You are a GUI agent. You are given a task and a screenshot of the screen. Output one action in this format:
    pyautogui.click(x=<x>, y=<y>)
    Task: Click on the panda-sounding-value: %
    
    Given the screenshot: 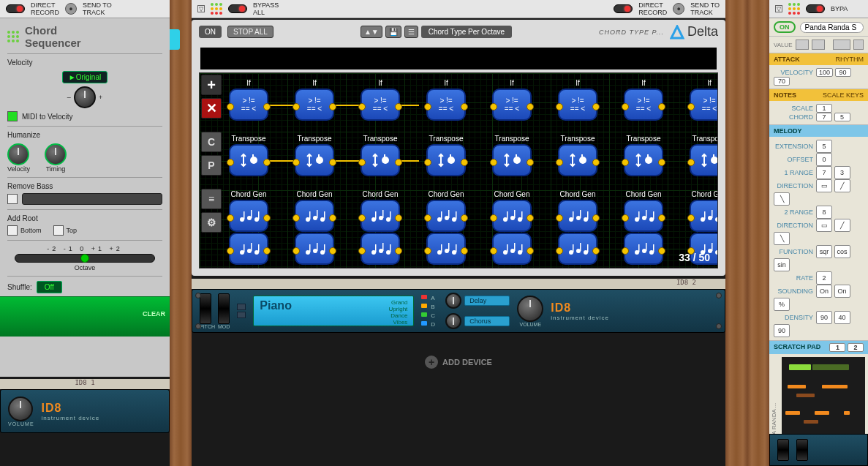 What is the action you would take?
    pyautogui.click(x=782, y=304)
    